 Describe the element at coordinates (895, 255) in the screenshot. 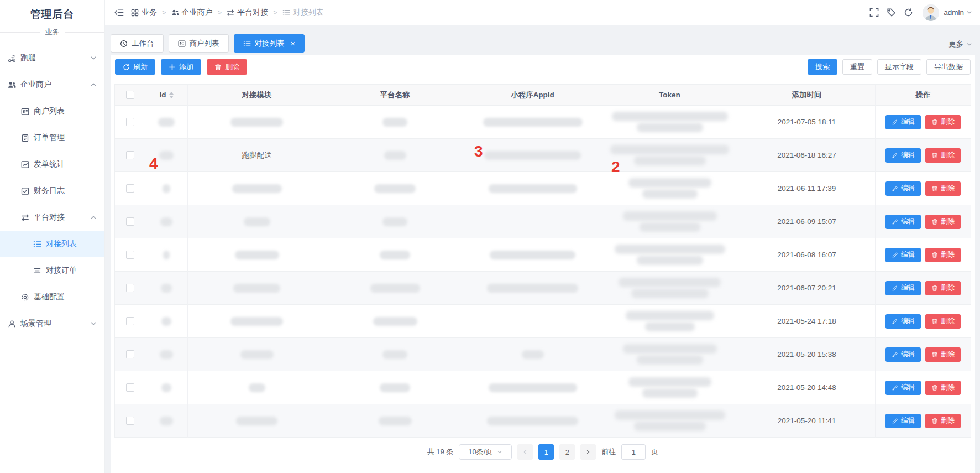

I see `pencil-icon` at that location.